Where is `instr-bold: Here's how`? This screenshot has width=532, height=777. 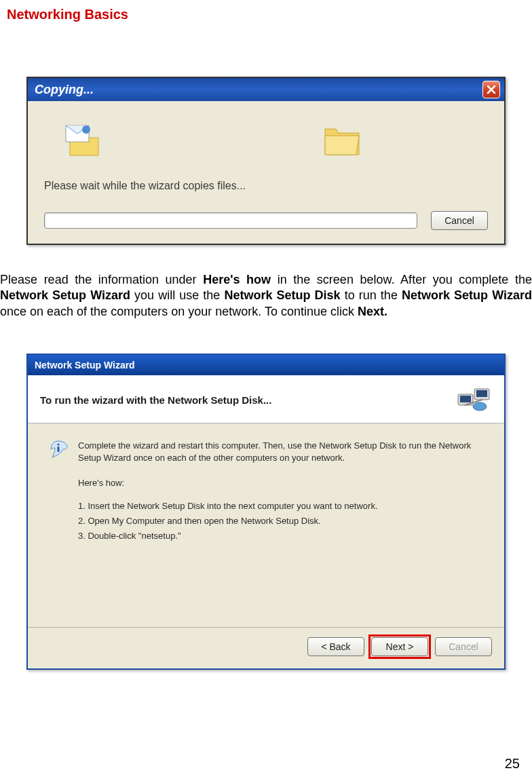
instr-bold: Here's how is located at coordinates (237, 280).